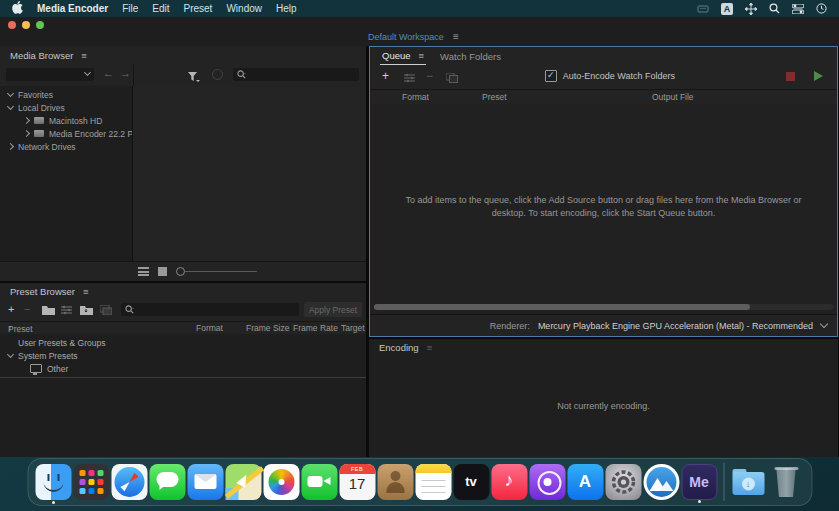 The height and width of the screenshot is (511, 839). Describe the element at coordinates (106, 312) in the screenshot. I see `export-preset-icon` at that location.